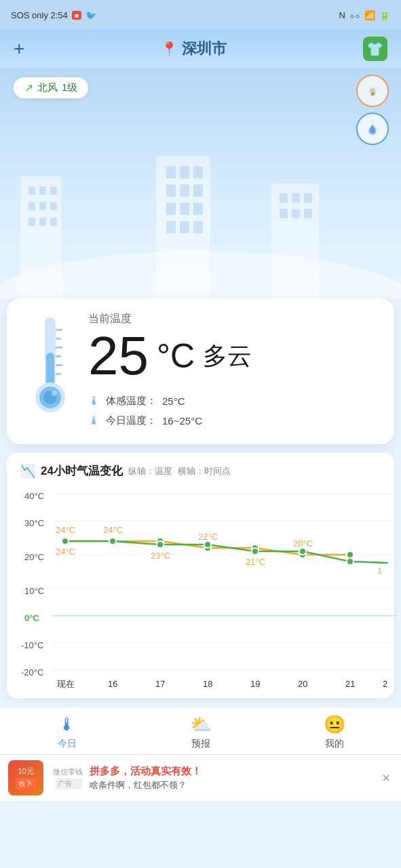  I want to click on mine-nav-icon: 😐, so click(335, 724).